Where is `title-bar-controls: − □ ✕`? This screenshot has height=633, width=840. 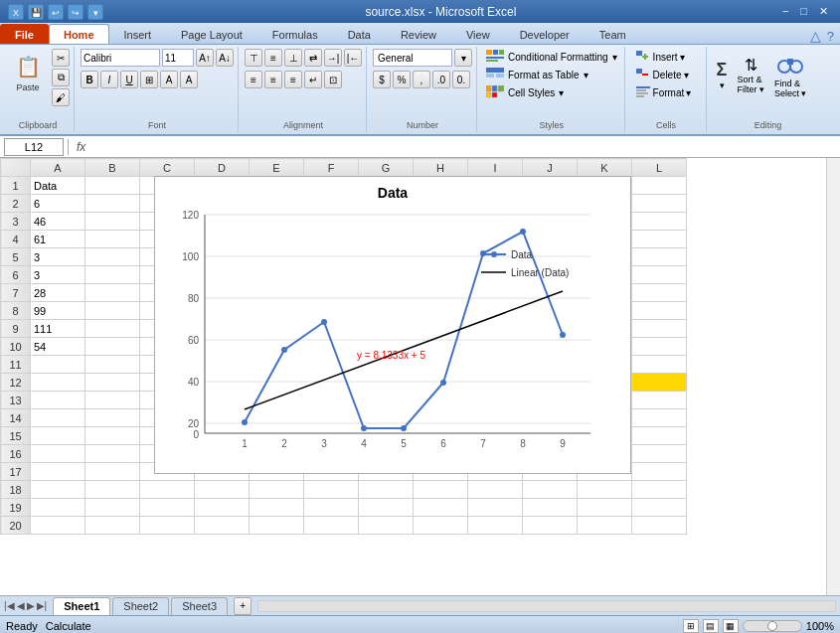
title-bar-controls: − □ ✕ is located at coordinates (805, 12).